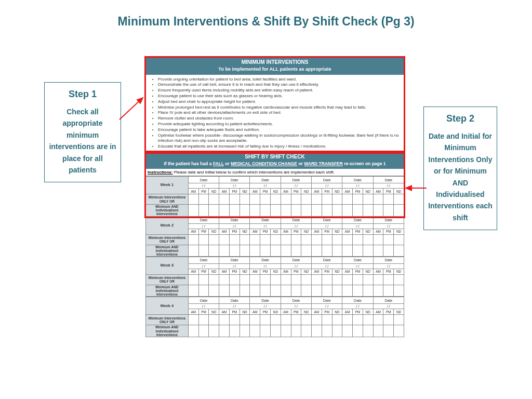  I want to click on min-interv-heading: MINIMUM INTERVENTIONS, so click(275, 62).